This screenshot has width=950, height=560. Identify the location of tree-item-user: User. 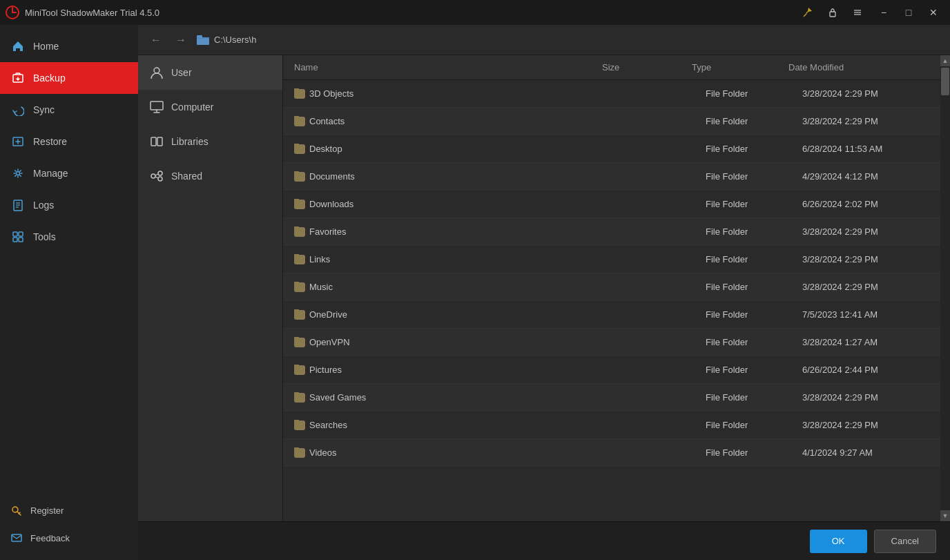
(210, 73).